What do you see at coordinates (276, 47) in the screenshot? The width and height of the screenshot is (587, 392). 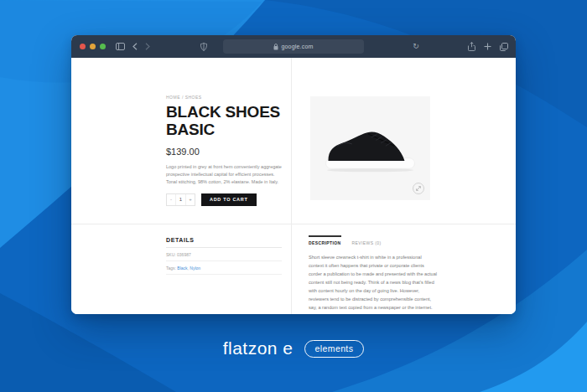 I see `lock-icon` at bounding box center [276, 47].